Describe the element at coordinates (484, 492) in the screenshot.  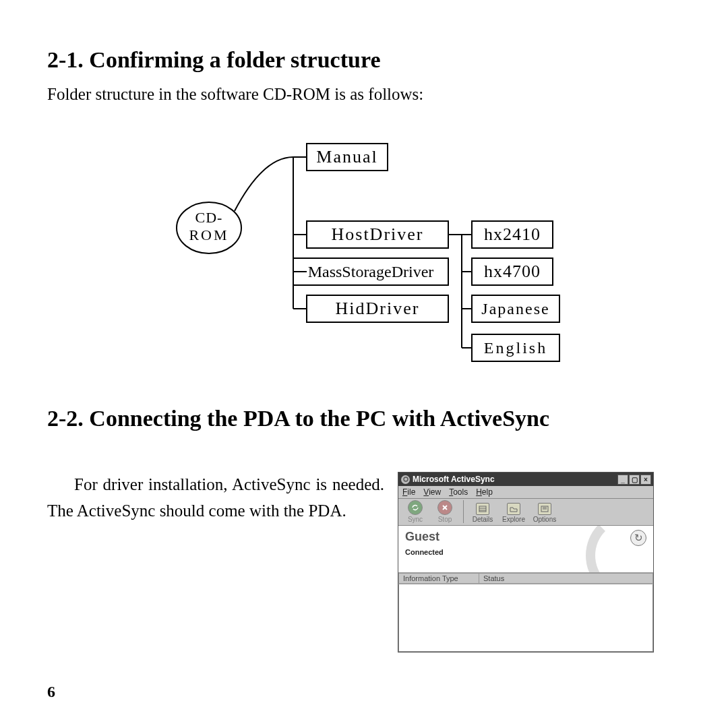
I see `menu-help: Help` at that location.